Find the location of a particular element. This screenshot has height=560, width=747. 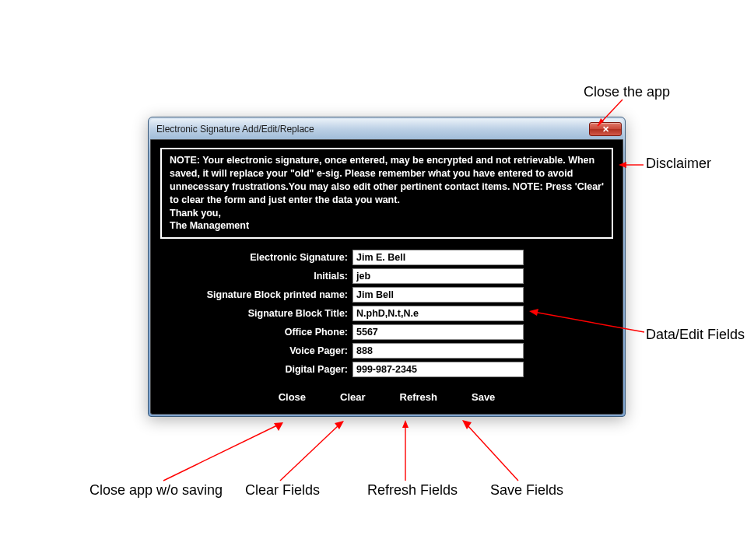

annotation-save-fields: Save Fields is located at coordinates (527, 490).